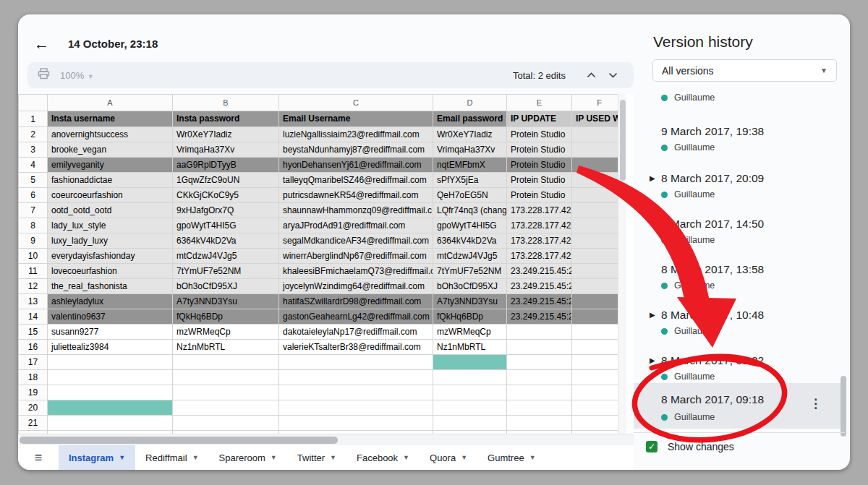  I want to click on grid-cell: IP UPDATE, so click(540, 119).